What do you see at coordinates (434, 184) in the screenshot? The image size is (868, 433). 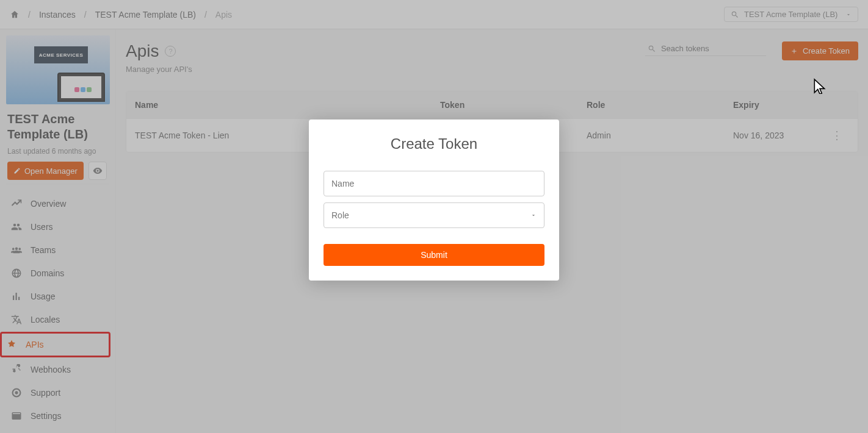 I see `name-field: Name` at bounding box center [434, 184].